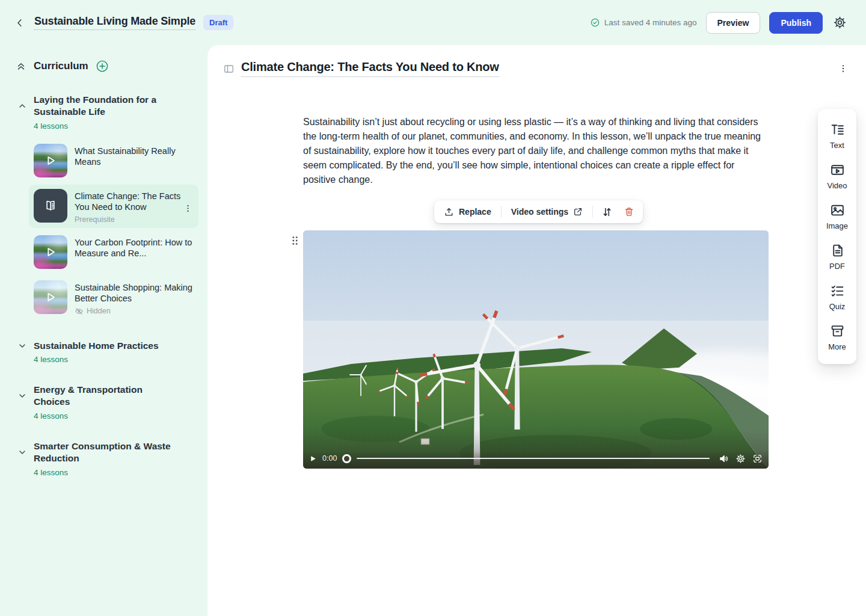  Describe the element at coordinates (547, 212) in the screenshot. I see `video-settings-button: Video settings` at that location.